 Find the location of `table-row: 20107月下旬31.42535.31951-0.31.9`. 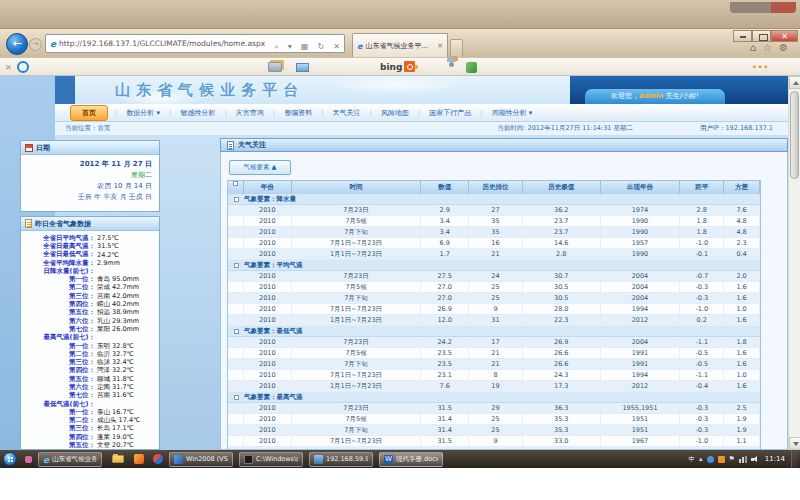

table-row: 20107月下旬31.42535.31951-0.31.9 is located at coordinates (494, 430).